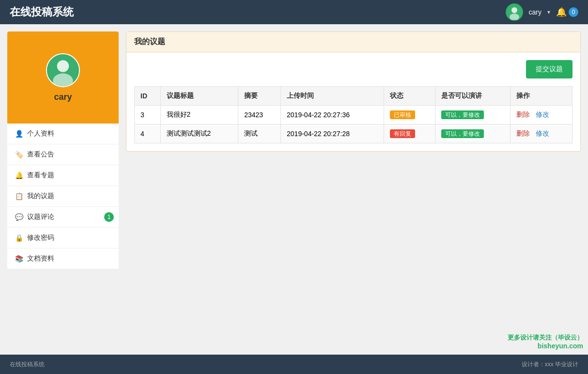 This screenshot has height=374, width=588. Describe the element at coordinates (332, 115) in the screenshot. I see `cell-time-0: 2019-04-22 20:27:36` at that location.